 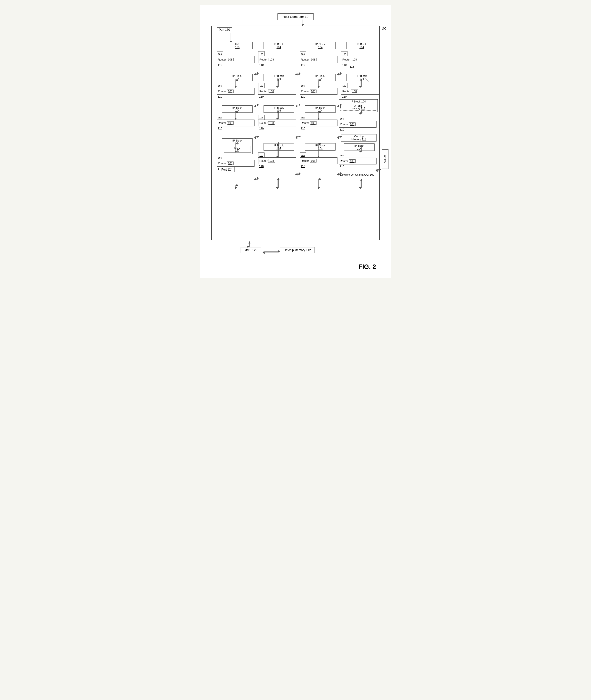 I want to click on cell-2-3: IP Block 104 On-chipMemory 116 106 Route…, so click(x=359, y=115).